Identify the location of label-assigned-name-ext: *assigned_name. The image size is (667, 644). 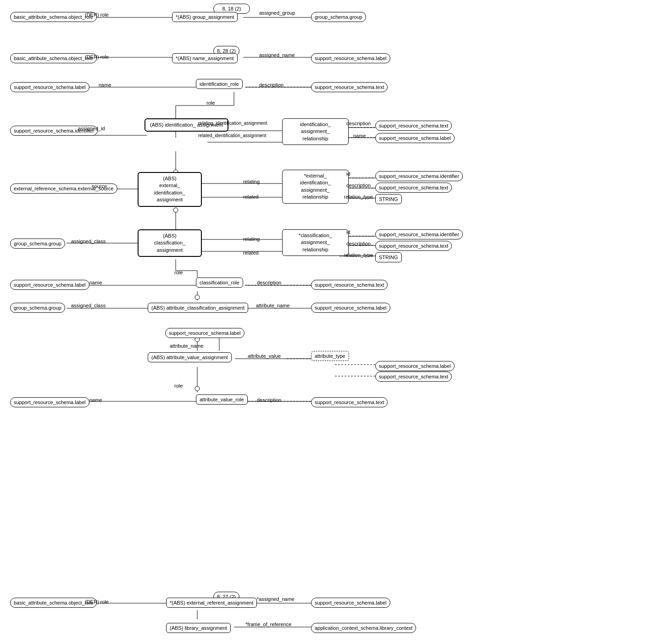
(276, 599).